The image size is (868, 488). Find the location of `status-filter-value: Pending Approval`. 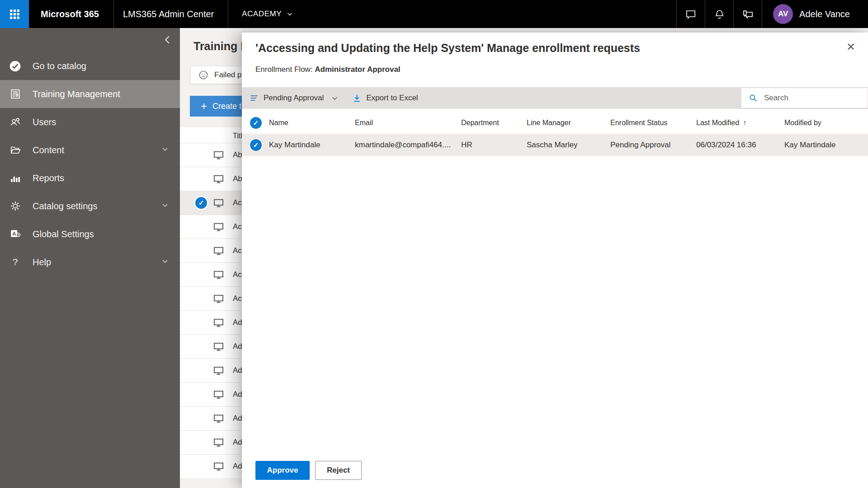

status-filter-value: Pending Approval is located at coordinates (294, 98).